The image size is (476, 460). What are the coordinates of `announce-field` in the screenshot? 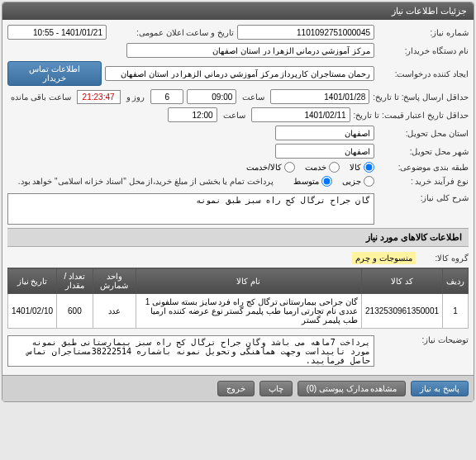 It's located at (57, 32).